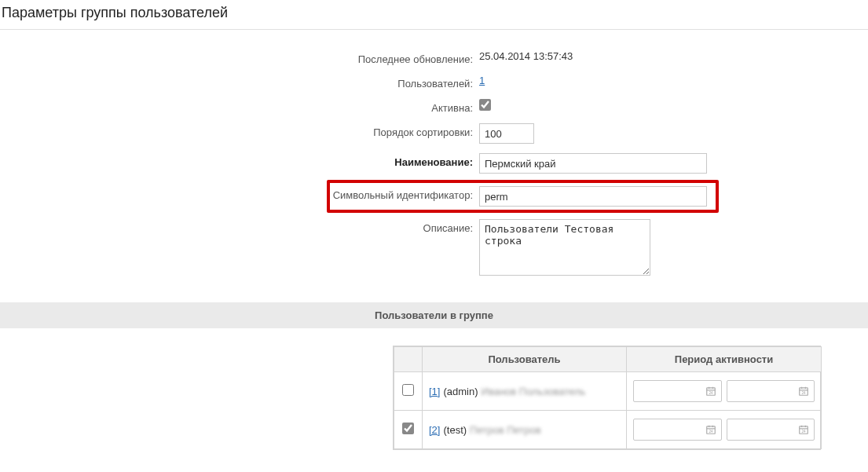  I want to click on col-period-header: Период активности, so click(724, 360).